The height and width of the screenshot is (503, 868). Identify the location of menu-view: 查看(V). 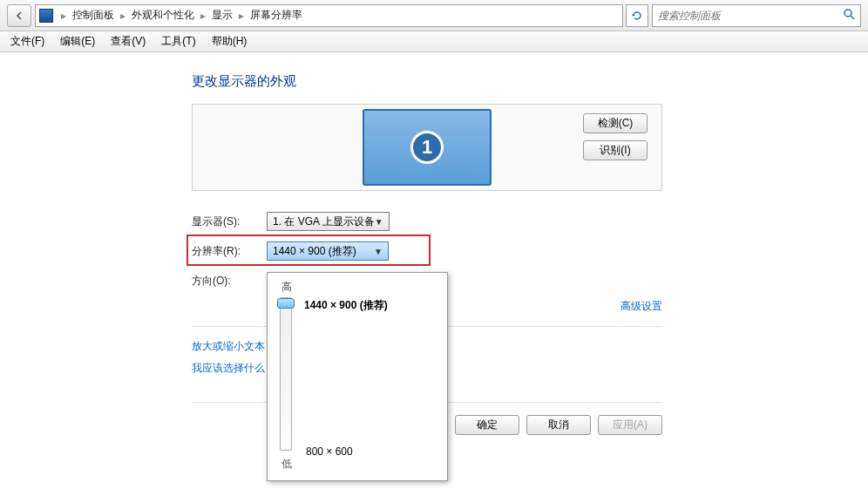
(128, 42).